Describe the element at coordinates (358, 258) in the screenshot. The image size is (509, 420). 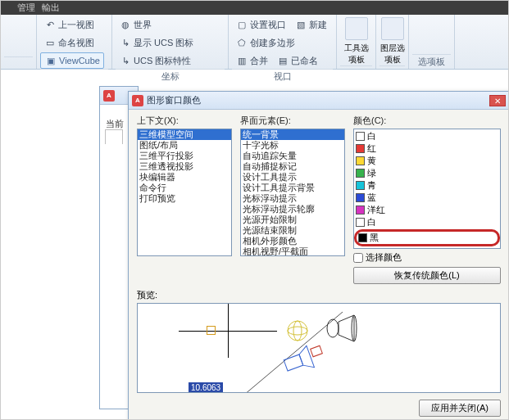
I see `checkbox-icon` at that location.